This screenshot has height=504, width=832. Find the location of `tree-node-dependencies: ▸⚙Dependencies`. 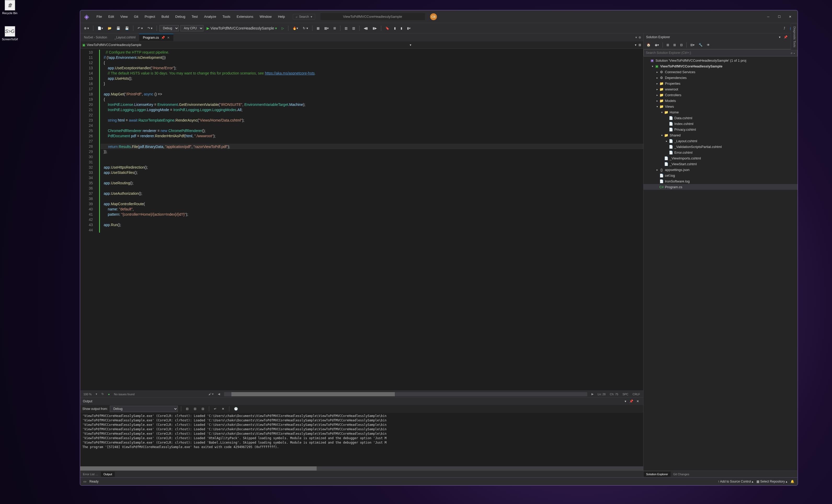

tree-node-dependencies: ▸⚙Dependencies is located at coordinates (721, 78).